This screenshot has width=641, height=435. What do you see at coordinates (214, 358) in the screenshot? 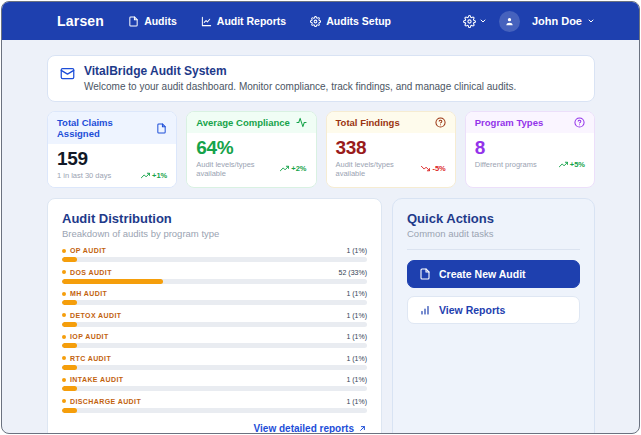
I see `distribution-row-header: RTC AUDIT 1 (1%)` at bounding box center [214, 358].